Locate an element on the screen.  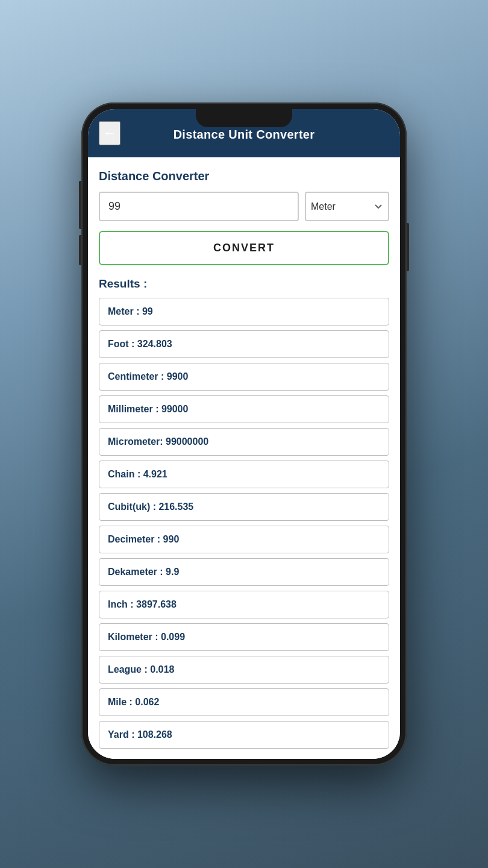
unit-select: Meter Foot Centimeter Millimeter Microme… is located at coordinates (347, 206).